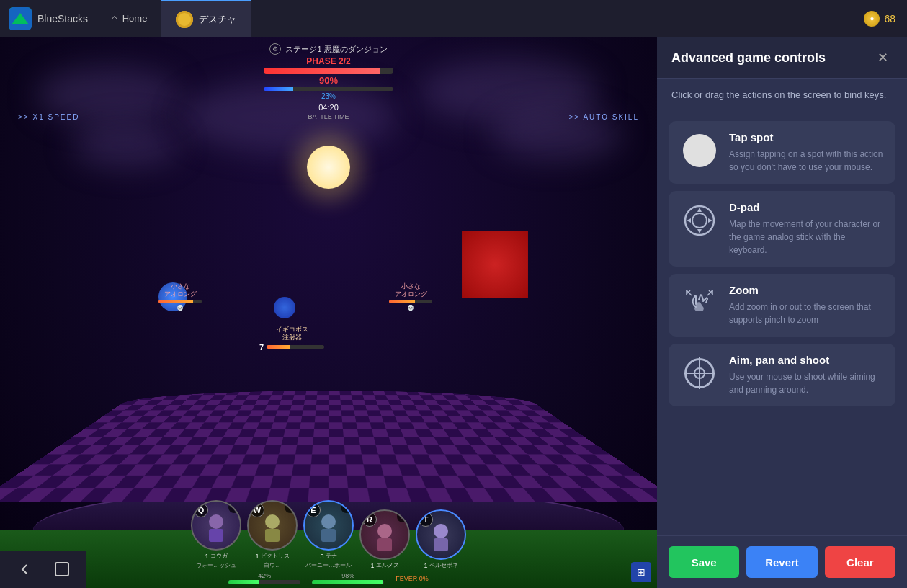 This screenshot has height=588, width=907. Describe the element at coordinates (234, 507) in the screenshot. I see `close-q: ×` at that location.